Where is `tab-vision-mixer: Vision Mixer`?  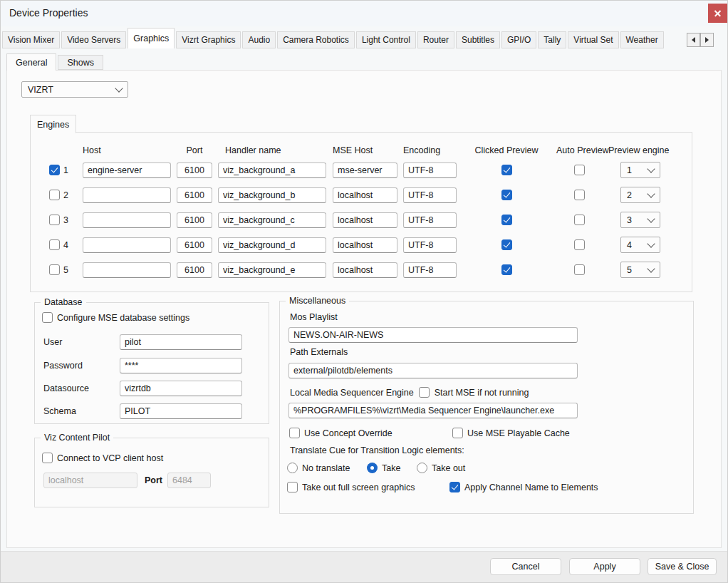 tab-vision-mixer: Vision Mixer is located at coordinates (31, 40).